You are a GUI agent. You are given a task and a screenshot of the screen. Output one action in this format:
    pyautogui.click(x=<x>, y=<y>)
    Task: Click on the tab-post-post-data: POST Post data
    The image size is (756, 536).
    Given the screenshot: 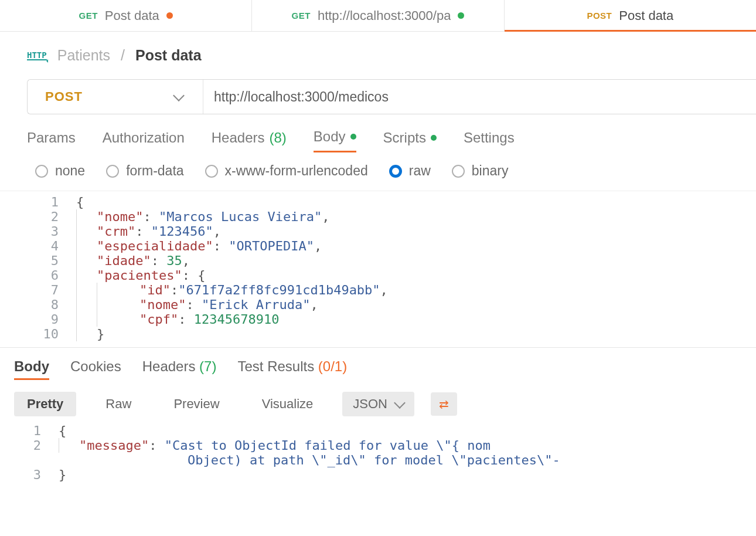 What is the action you would take?
    pyautogui.click(x=631, y=15)
    